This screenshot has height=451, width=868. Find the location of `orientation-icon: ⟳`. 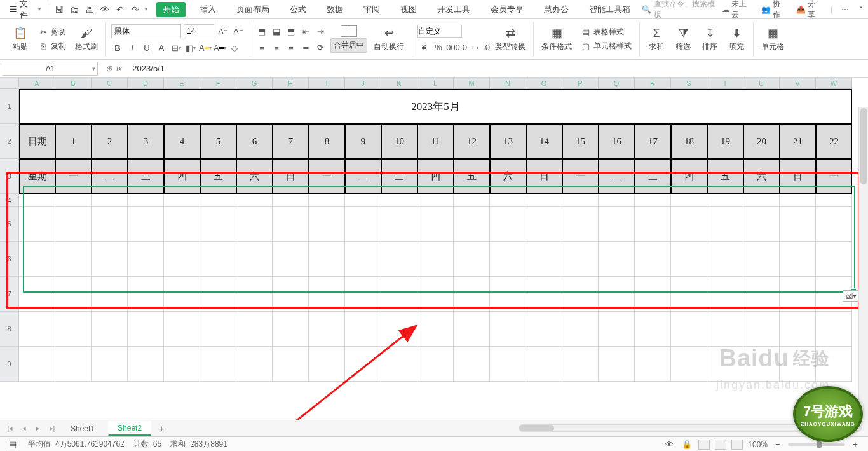

orientation-icon: ⟳ is located at coordinates (320, 47).